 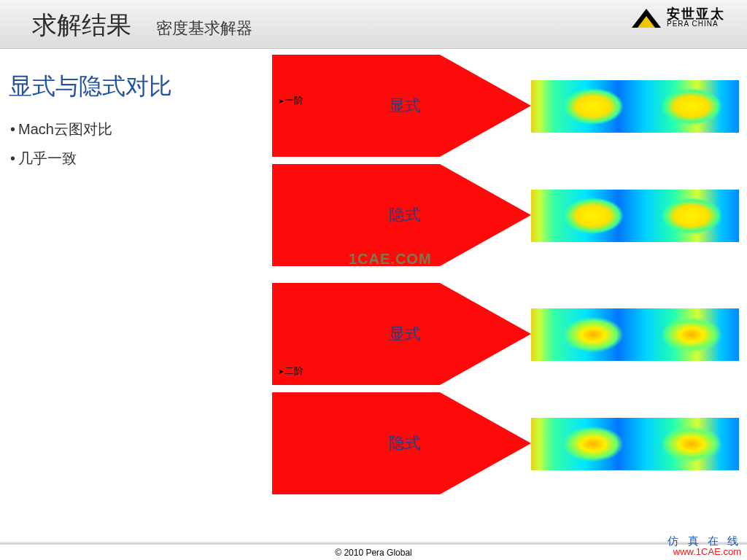 What do you see at coordinates (705, 553) in the screenshot?
I see `stamp-url: www.1CAE.com` at bounding box center [705, 553].